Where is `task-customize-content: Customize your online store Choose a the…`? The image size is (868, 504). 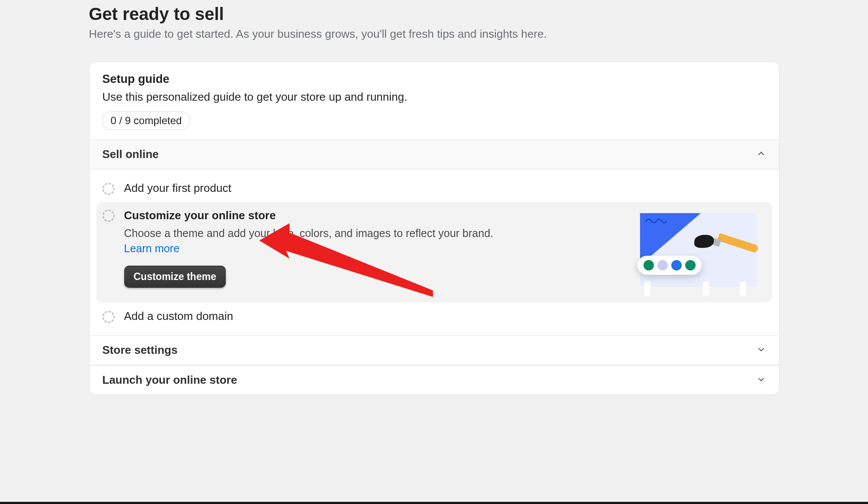
task-customize-content: Customize your online store Choose a the… is located at coordinates (315, 248).